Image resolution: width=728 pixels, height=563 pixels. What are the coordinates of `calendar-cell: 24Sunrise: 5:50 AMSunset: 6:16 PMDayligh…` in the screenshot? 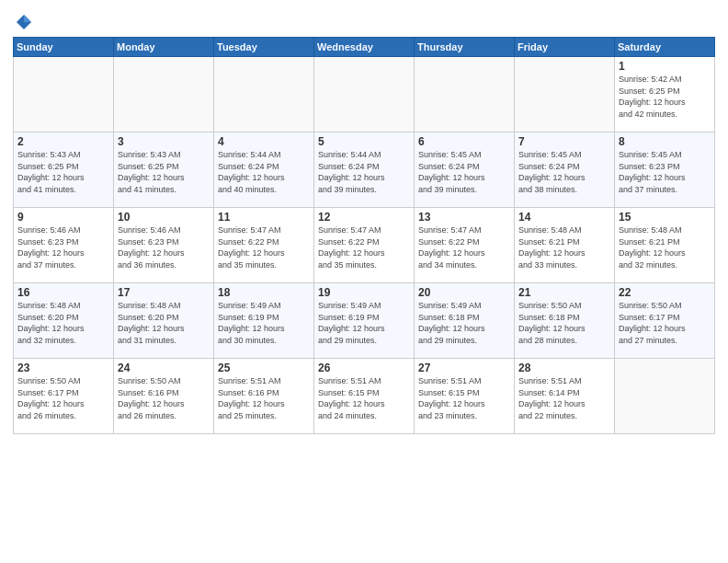 It's located at (164, 396).